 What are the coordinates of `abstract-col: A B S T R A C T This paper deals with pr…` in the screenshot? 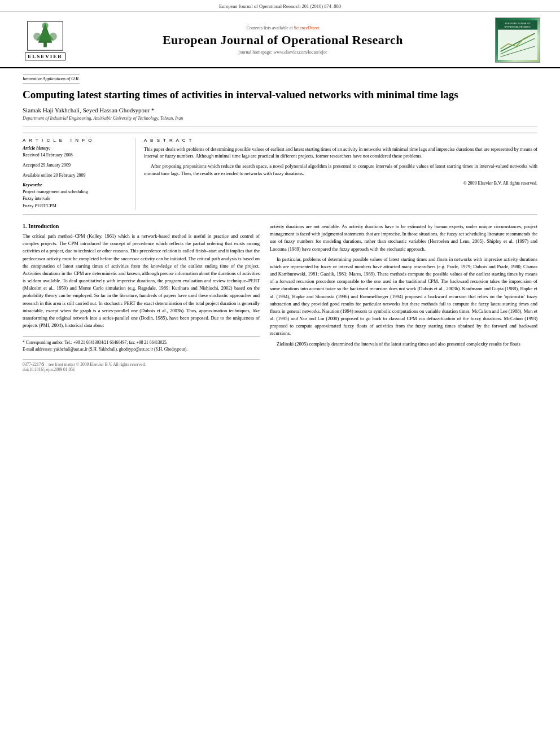 It's located at (336, 174).